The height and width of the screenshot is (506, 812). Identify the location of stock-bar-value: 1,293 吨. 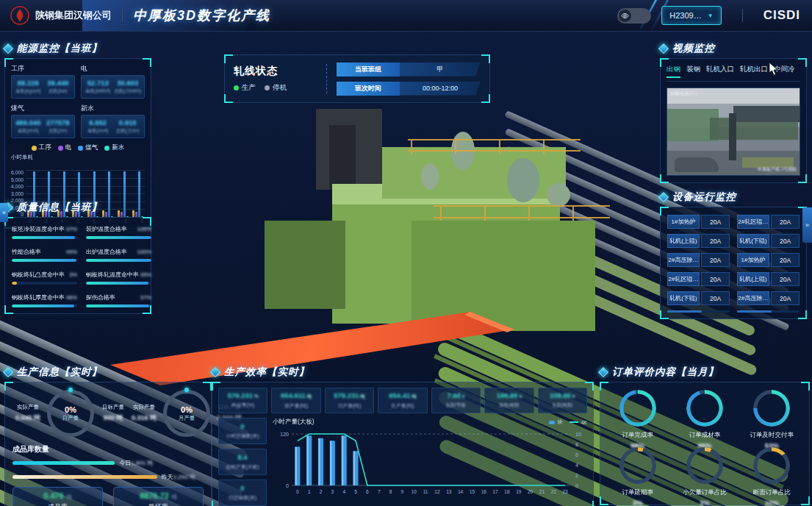
(184, 477).